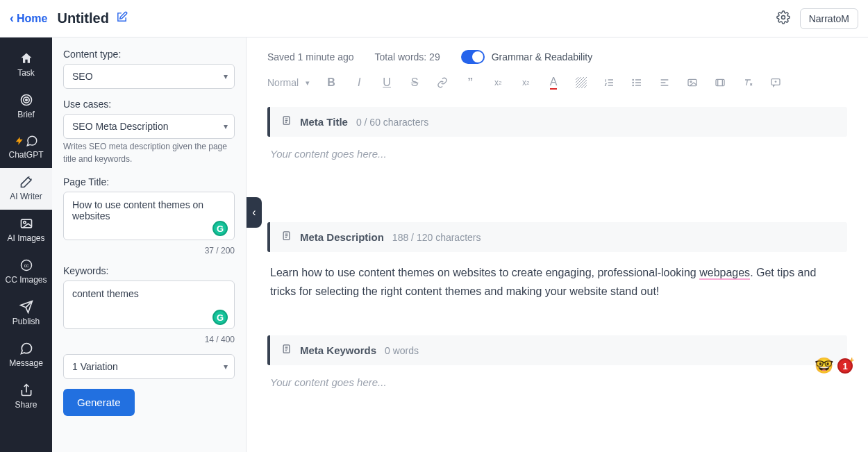  What do you see at coordinates (99, 403) in the screenshot?
I see `generate-button: Generate` at bounding box center [99, 403].